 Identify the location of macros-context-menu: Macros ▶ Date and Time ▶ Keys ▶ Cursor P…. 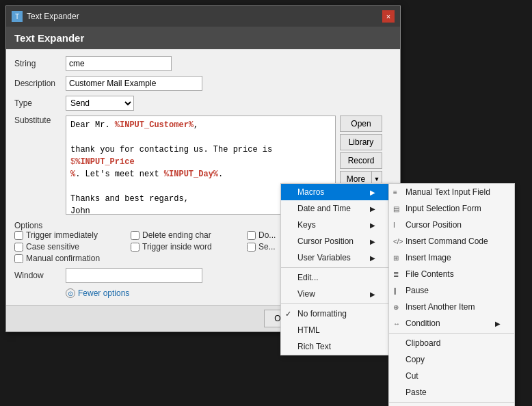
(335, 269).